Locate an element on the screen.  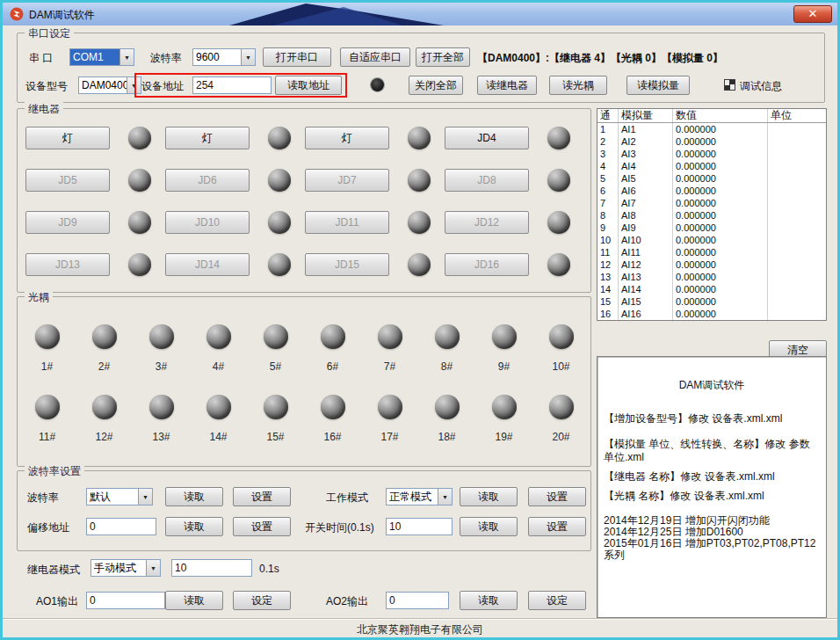
open-all-button: 打开全部 is located at coordinates (443, 57).